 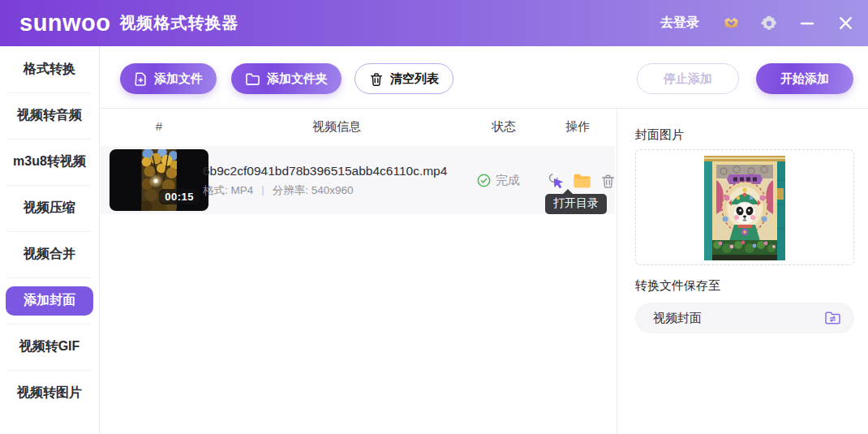 What do you see at coordinates (745, 208) in the screenshot?
I see `cover-image` at bounding box center [745, 208].